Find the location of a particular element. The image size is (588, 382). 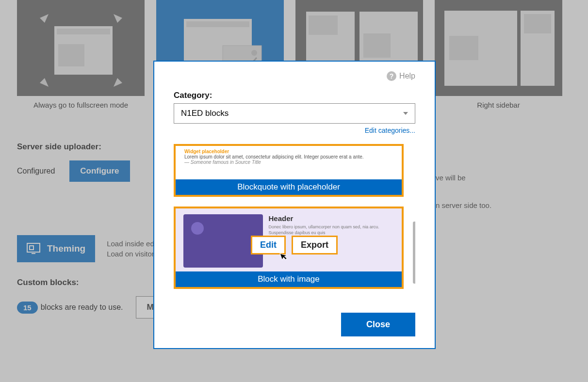

block-title: Block with image is located at coordinates (289, 279).